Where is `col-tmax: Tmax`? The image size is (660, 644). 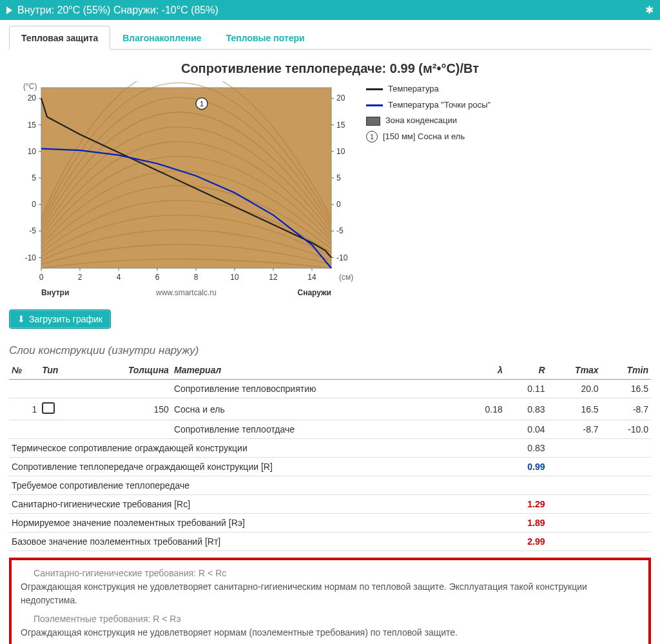
col-tmax: Tmax is located at coordinates (575, 370).